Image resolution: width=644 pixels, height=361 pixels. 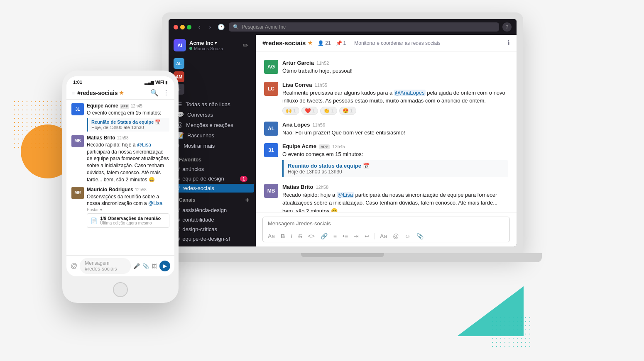 I want to click on tl-red, so click(x=176, y=27).